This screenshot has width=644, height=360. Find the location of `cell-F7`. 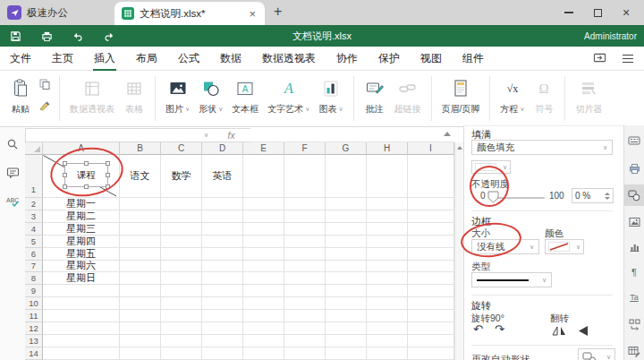

cell-F7 is located at coordinates (305, 267).